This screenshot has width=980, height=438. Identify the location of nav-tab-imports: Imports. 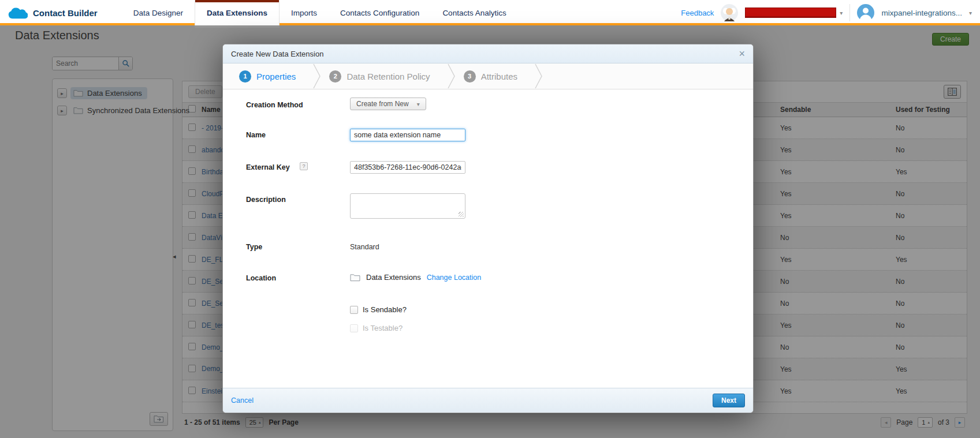
(304, 13).